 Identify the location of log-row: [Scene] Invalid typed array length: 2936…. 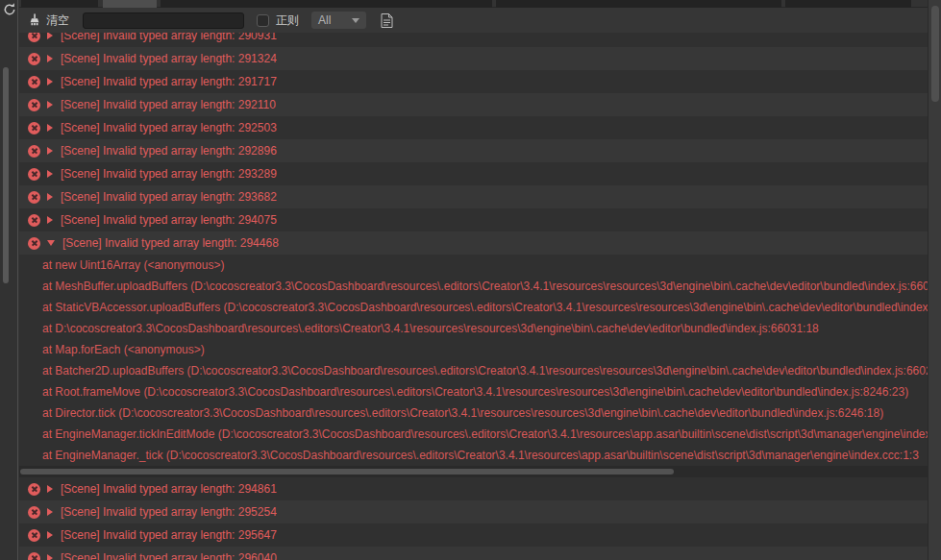
(473, 197).